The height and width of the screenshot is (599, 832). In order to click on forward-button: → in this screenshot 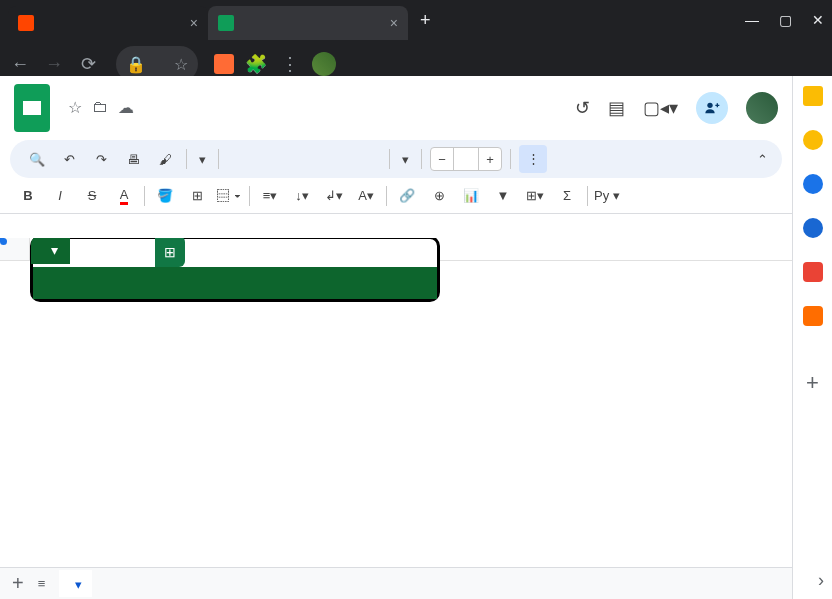, I will do `click(54, 64)`.